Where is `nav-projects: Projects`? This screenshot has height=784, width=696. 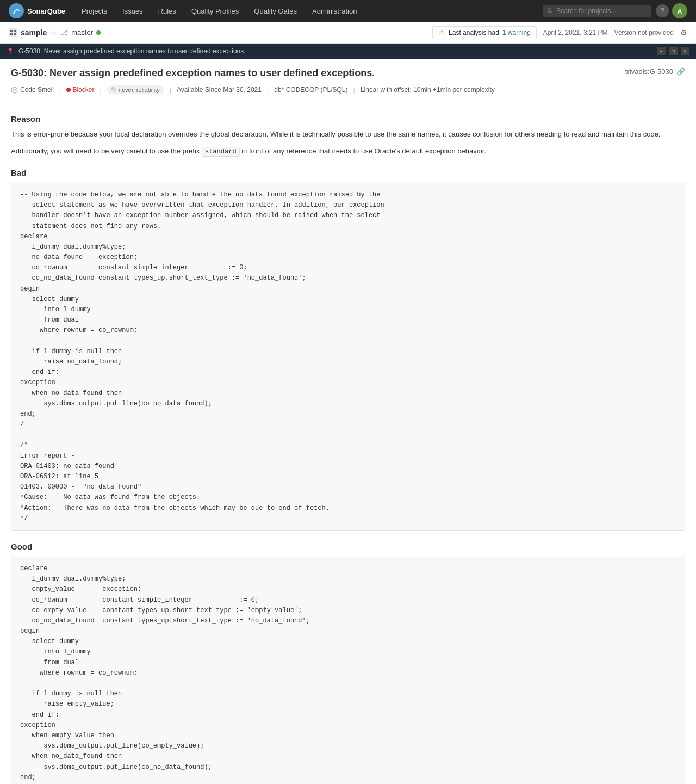
nav-projects: Projects is located at coordinates (95, 11).